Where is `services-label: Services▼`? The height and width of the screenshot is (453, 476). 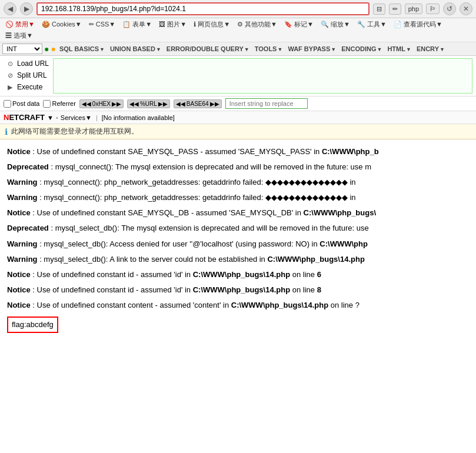
services-label: Services▼ is located at coordinates (76, 118).